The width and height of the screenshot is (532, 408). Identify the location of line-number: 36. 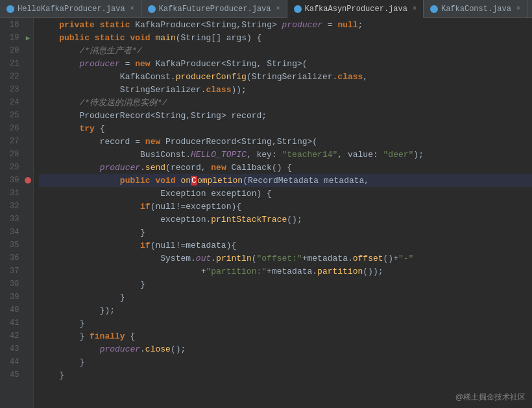
(12, 258).